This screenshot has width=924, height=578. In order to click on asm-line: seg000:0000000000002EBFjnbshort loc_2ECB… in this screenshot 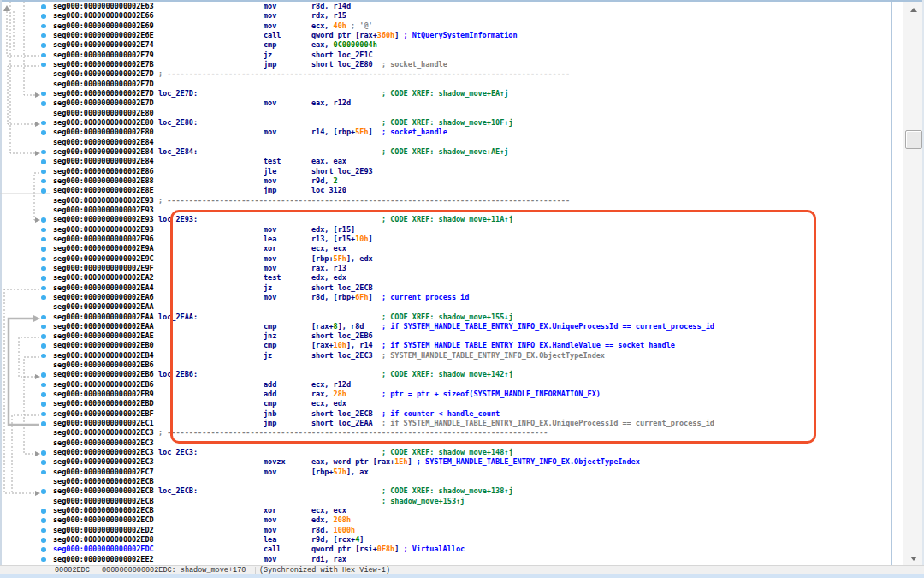, I will do `click(446, 414)`.